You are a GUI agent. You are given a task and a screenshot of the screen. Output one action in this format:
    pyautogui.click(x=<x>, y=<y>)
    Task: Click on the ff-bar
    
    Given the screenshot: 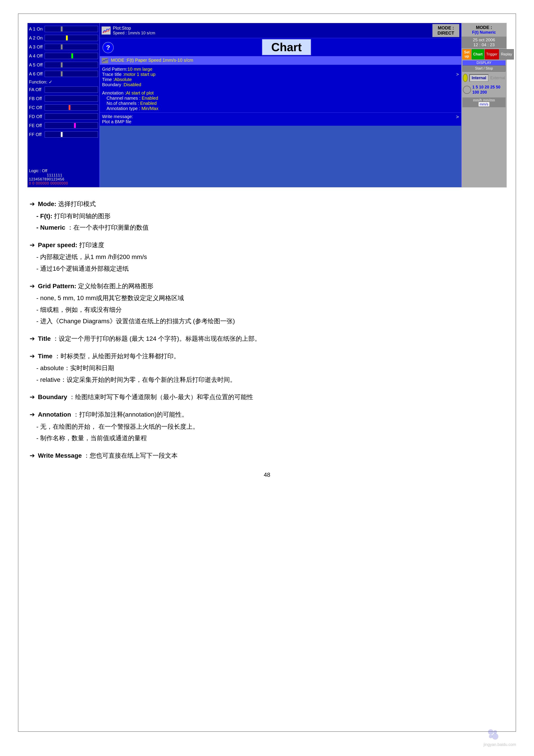 What is the action you would take?
    pyautogui.click(x=71, y=134)
    